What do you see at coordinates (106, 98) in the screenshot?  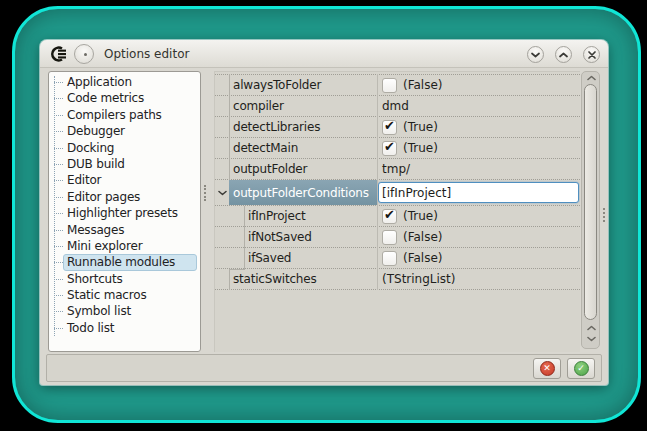 I see `sidebar-item-label: Code metrics` at bounding box center [106, 98].